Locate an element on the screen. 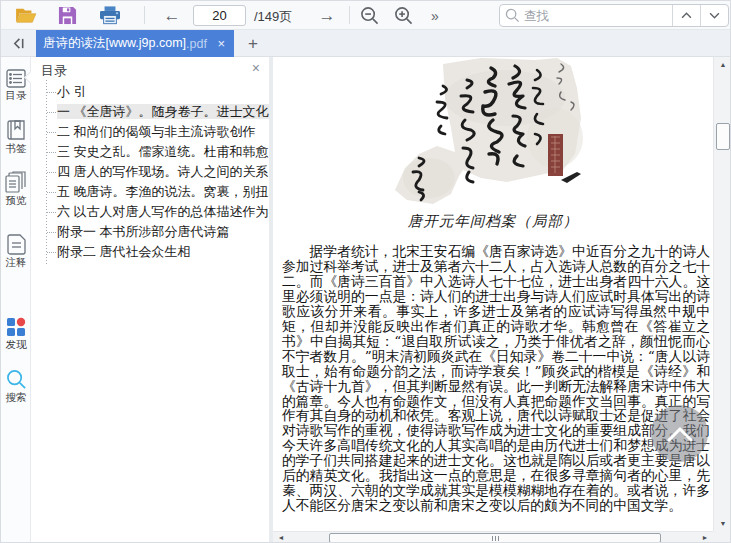 The height and width of the screenshot is (543, 731). toc-item: 三 安史之乱。儒家道统。杜甫和韩愈 is located at coordinates (150, 152).